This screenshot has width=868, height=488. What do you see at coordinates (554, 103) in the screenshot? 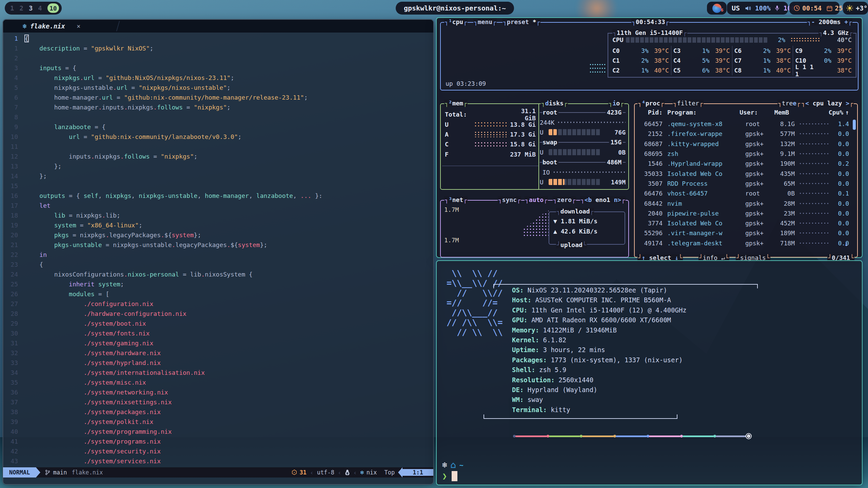
I see `disks-toggle: ┐disks┌` at bounding box center [554, 103].